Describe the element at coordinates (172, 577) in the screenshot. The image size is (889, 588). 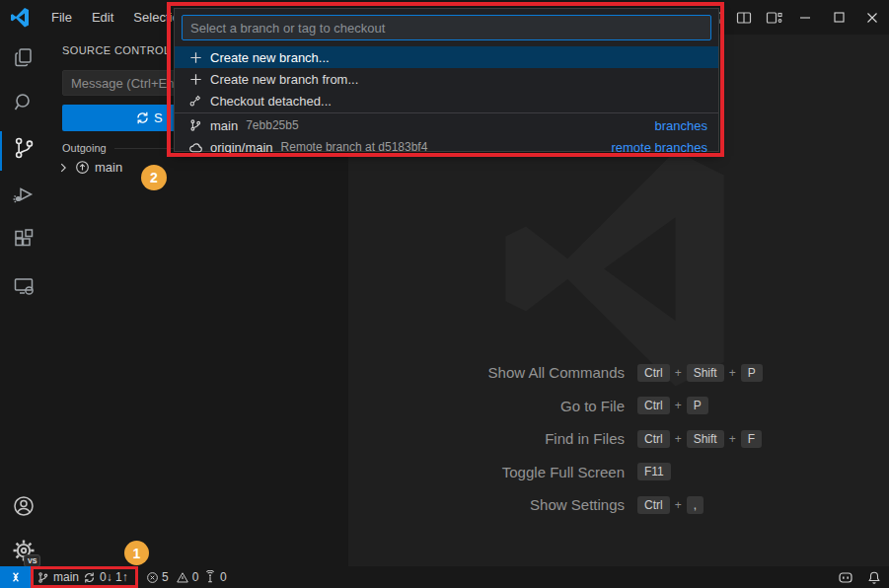
I see `statusbar-problems-item: 5 0` at that location.